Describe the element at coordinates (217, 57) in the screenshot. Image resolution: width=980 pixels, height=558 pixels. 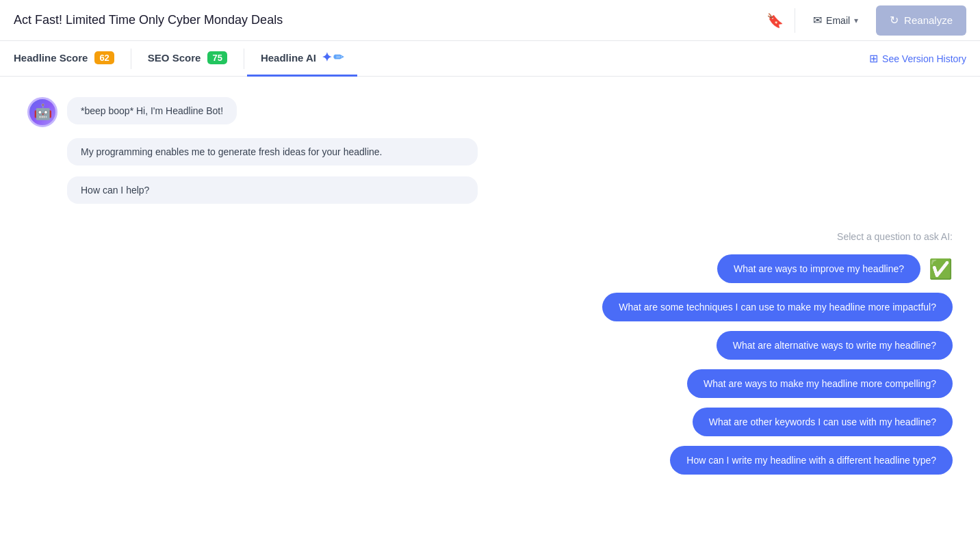
I see `seo-score-badge: 75` at that location.